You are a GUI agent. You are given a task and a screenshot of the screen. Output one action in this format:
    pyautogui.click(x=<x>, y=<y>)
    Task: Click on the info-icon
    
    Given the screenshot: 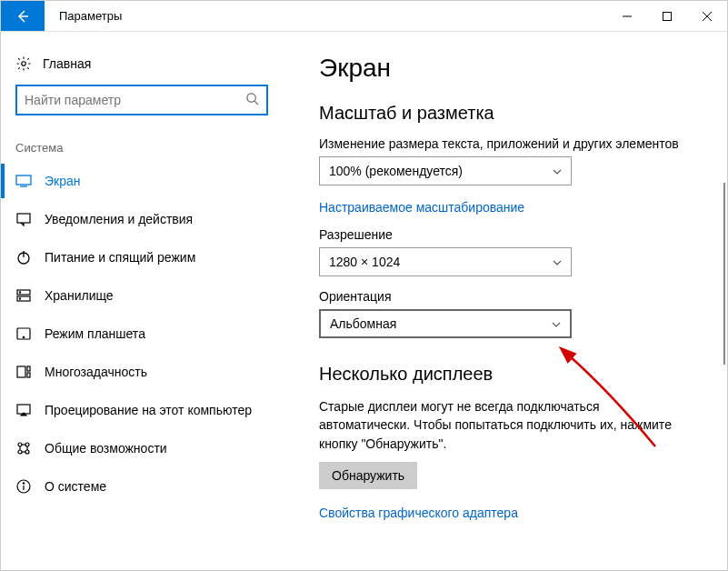 What is the action you would take?
    pyautogui.click(x=24, y=486)
    